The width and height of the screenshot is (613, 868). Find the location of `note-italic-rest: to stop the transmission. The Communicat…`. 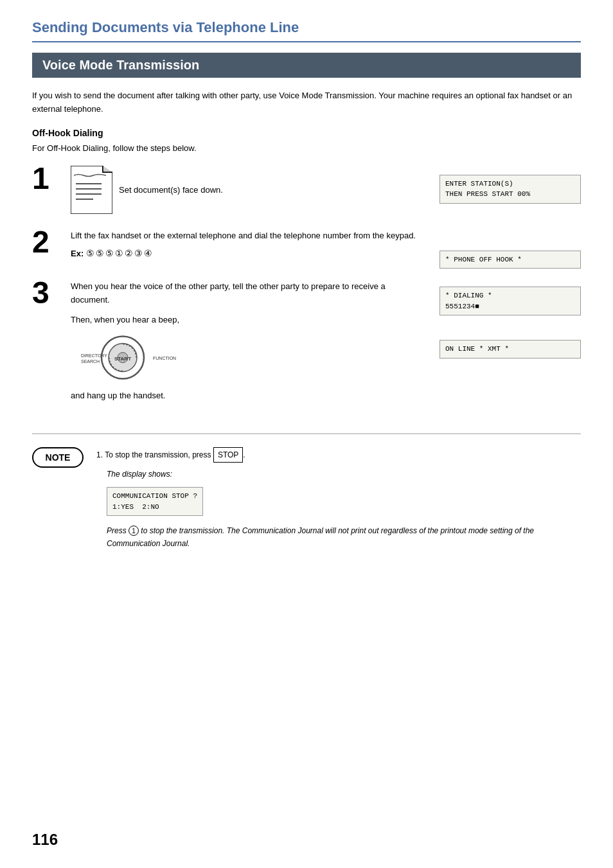

note-italic-rest: to stop the transmission. The Communicat… is located at coordinates (320, 537).